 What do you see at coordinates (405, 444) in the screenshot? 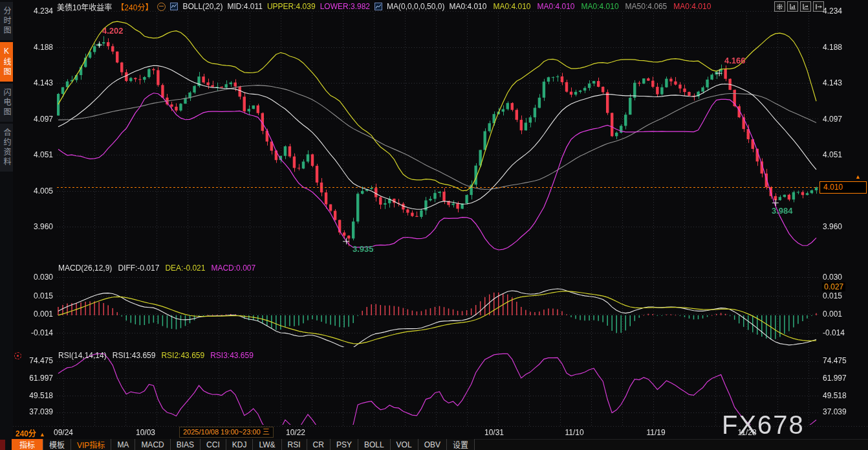
I see `toolbar-button: VOL` at bounding box center [405, 444].